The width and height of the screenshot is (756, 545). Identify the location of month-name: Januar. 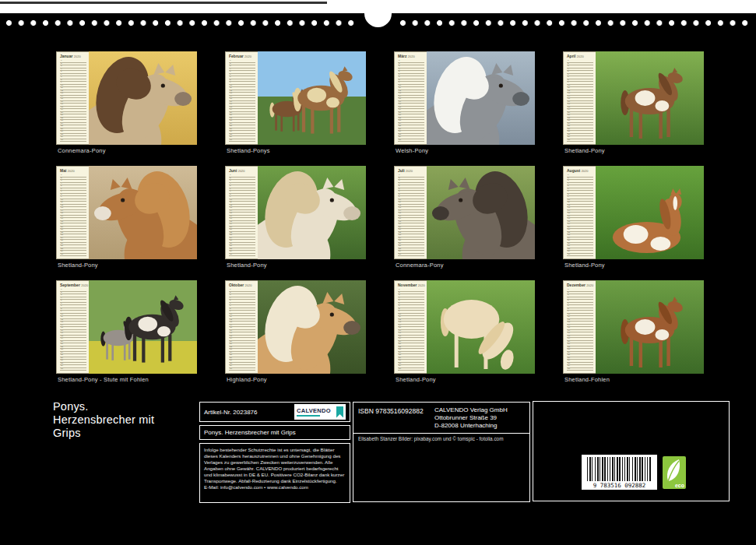
(66, 56).